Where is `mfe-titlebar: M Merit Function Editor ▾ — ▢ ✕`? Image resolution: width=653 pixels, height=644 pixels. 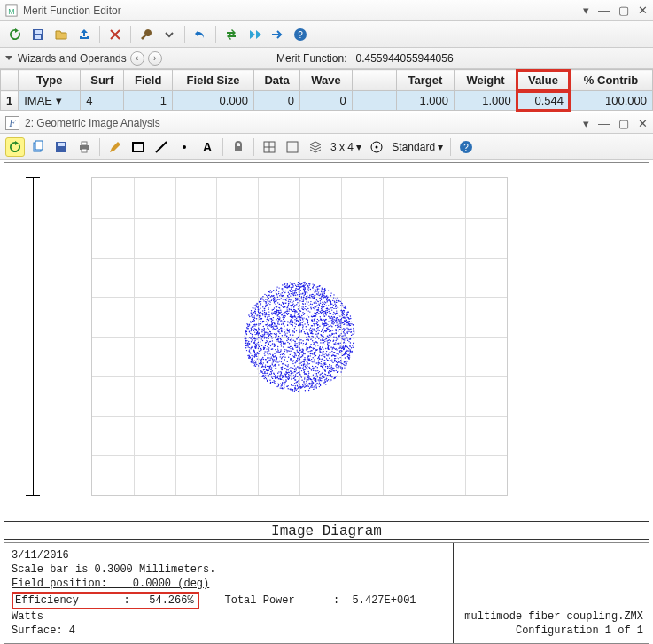
mfe-titlebar: M Merit Function Editor ▾ — ▢ ✕ is located at coordinates (326, 11).